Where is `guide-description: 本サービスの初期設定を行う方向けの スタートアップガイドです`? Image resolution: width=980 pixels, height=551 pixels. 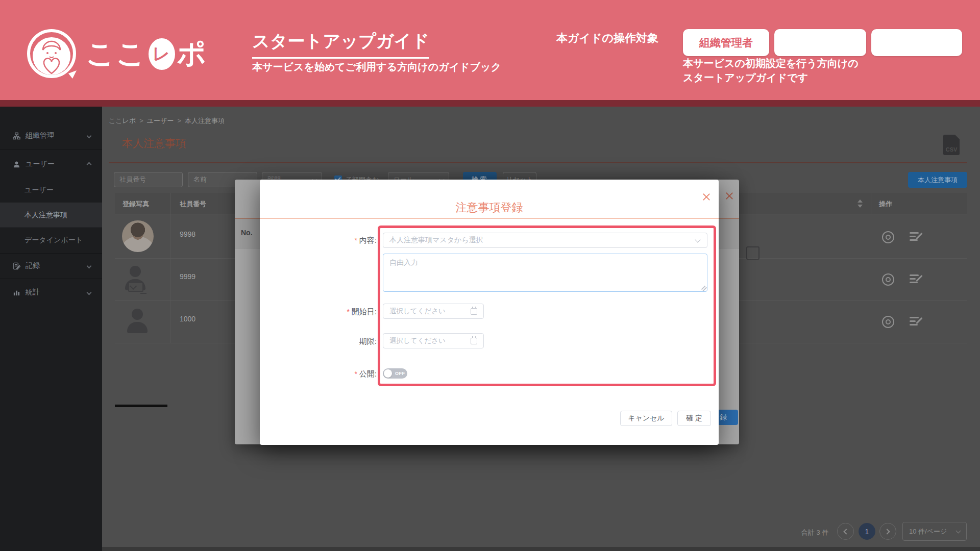 guide-description: 本サービスの初期設定を行う方向けの スタートアップガイドです is located at coordinates (771, 70).